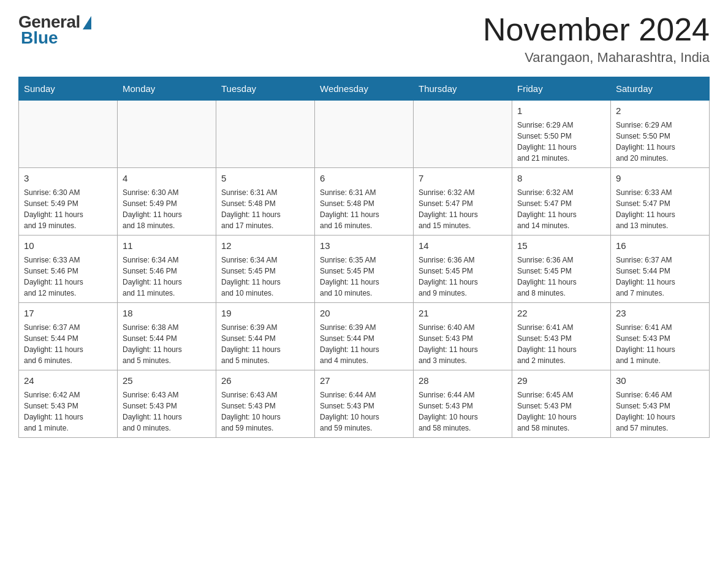 The image size is (728, 563). I want to click on day-number: 30, so click(660, 381).